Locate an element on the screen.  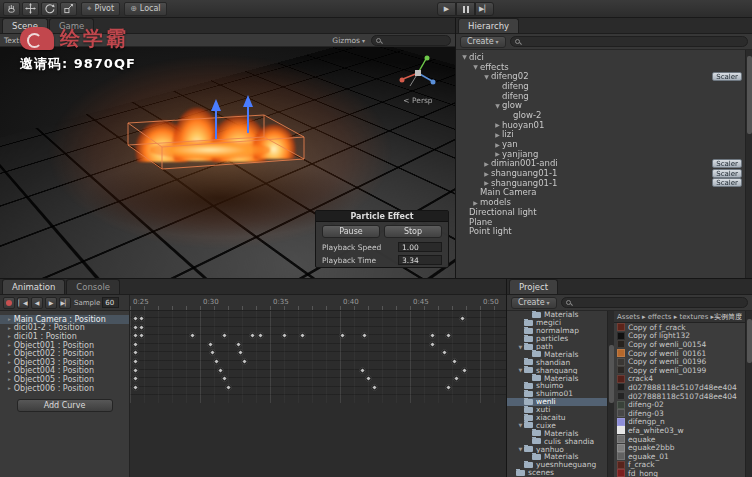
animation-track: ▸Main Camera : Position is located at coordinates (64, 320).